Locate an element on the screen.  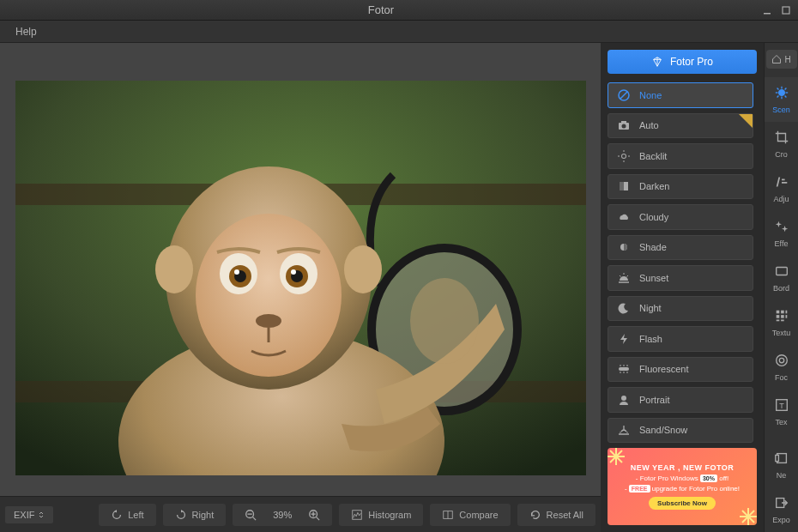
rotate-right-icon is located at coordinates (181, 515).